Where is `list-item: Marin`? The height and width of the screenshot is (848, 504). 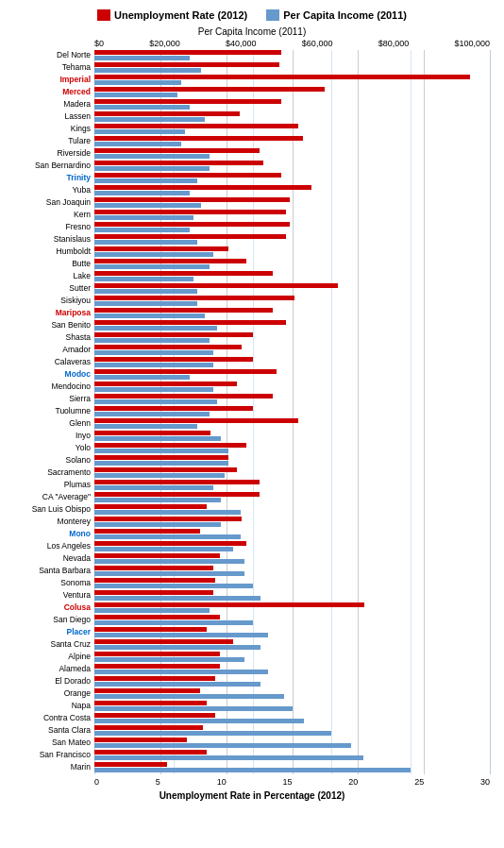 list-item: Marin is located at coordinates (293, 767).